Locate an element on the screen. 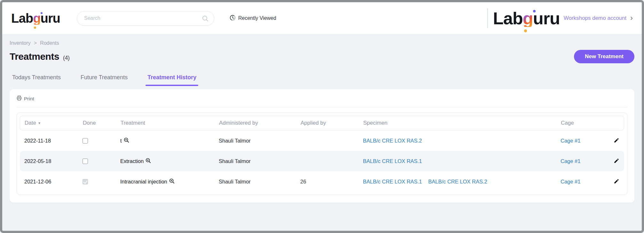  header-divider is located at coordinates (488, 18).